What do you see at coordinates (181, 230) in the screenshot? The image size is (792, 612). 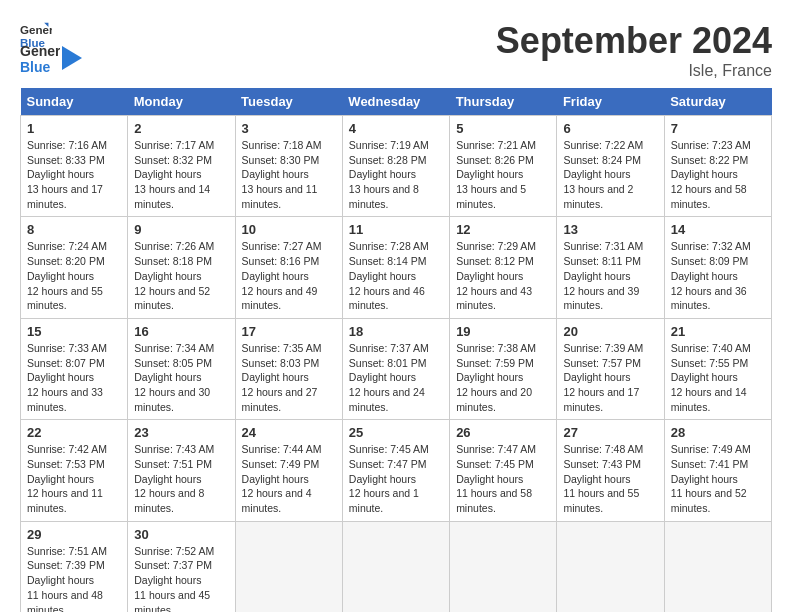 I see `day-number: 9` at bounding box center [181, 230].